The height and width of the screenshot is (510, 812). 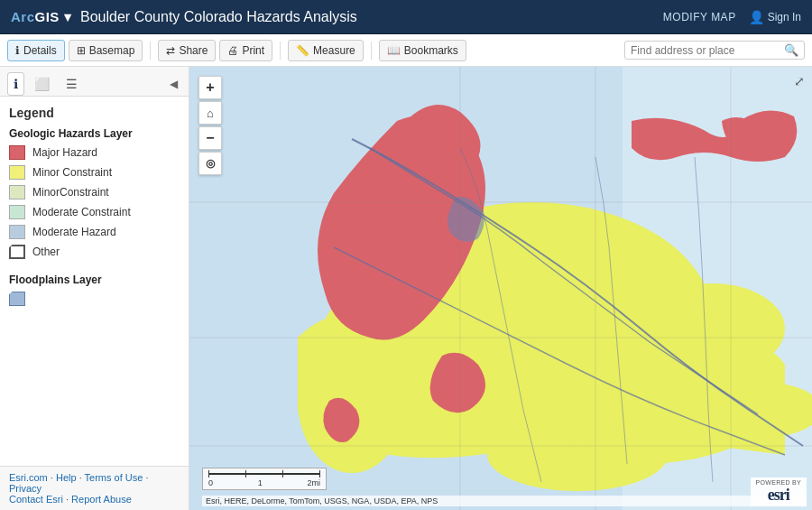 I want to click on map-controls: + ⌂ − ◎, so click(x=210, y=125).